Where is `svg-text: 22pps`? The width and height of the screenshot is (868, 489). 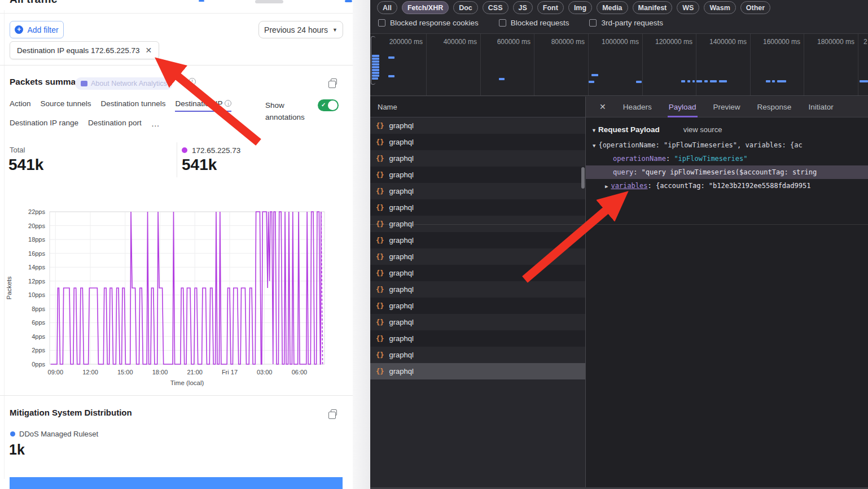 svg-text: 22pps is located at coordinates (37, 212).